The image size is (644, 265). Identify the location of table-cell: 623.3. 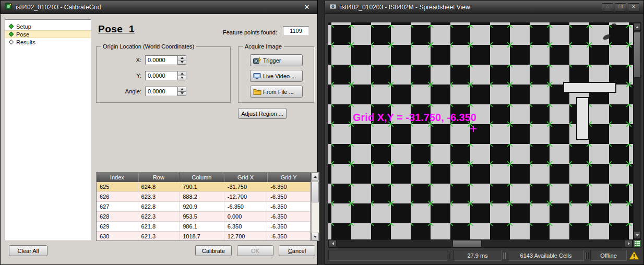
(159, 197).